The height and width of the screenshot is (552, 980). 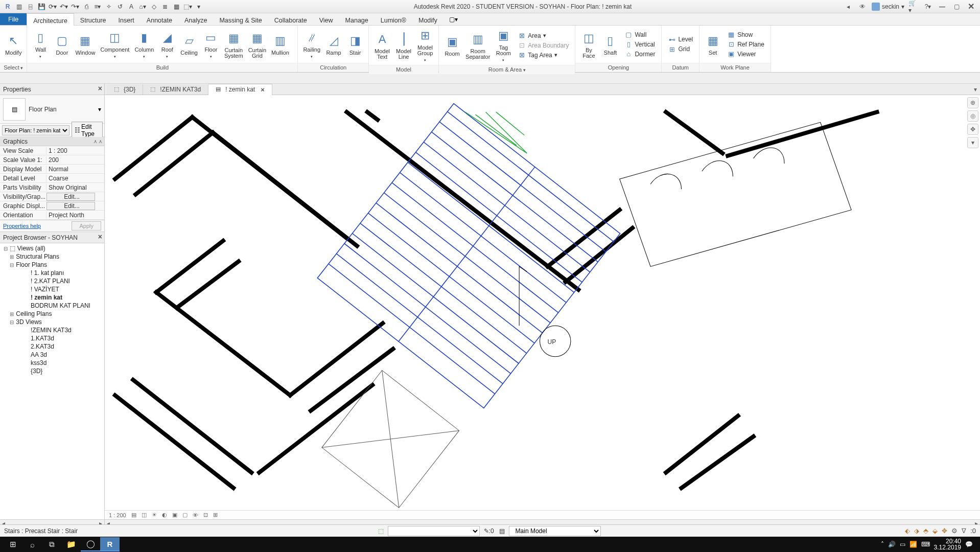 I want to click on tab-architecture: Architecture, so click(x=50, y=19).